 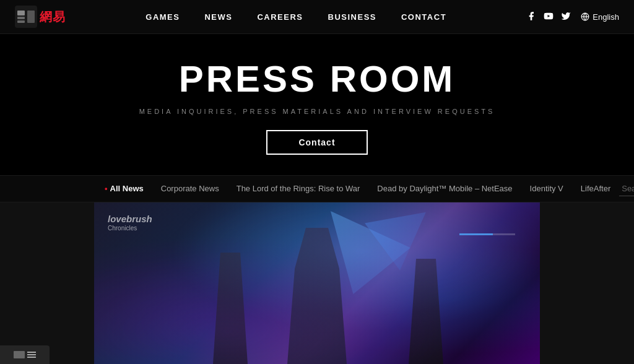 What do you see at coordinates (280, 17) in the screenshot?
I see `nav-careers: CAREERS` at bounding box center [280, 17].